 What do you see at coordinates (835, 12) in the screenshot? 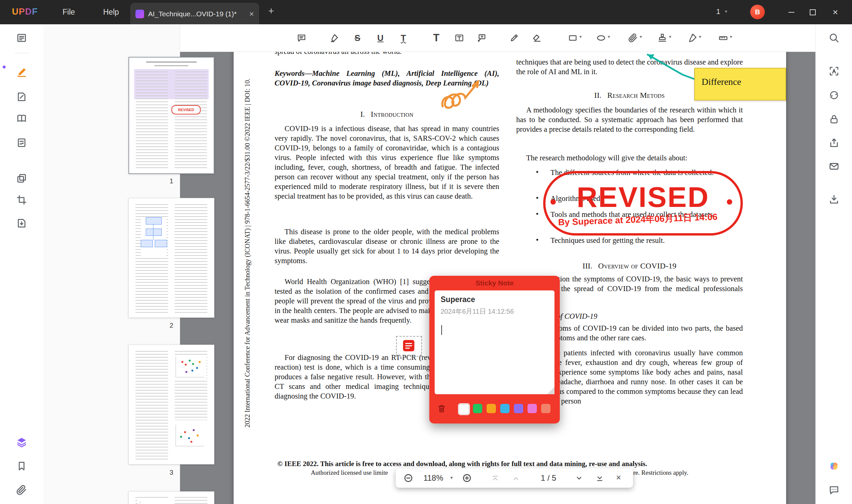
I see `close-icon: ×` at bounding box center [835, 12].